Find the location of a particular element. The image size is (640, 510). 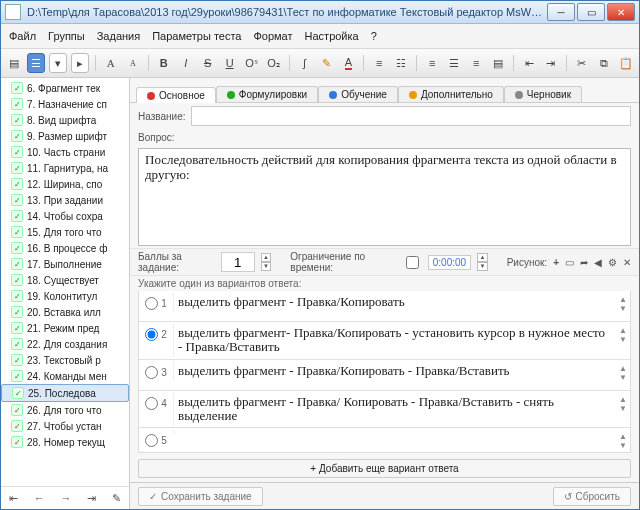

sidebar-item-21: ✓21. Режим пред is located at coordinates (65, 328).